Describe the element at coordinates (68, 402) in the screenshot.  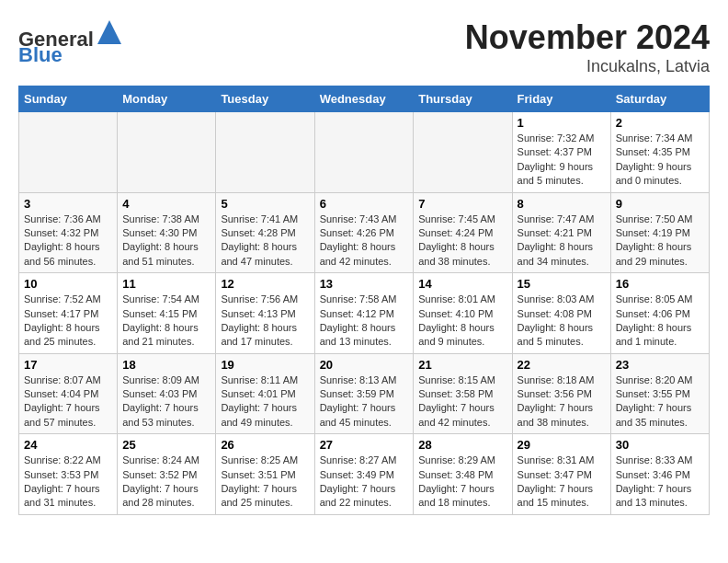
I see `day-info: Sunrise: 8:07 AMSunset: 4:04 PMDaylight:…` at that location.